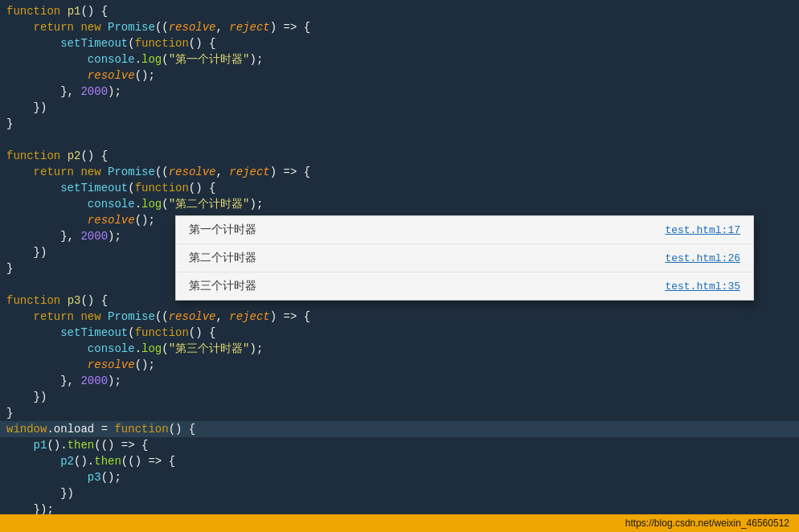 This screenshot has height=532, width=799. Describe the element at coordinates (223, 258) in the screenshot. I see `popup-text-2: 第二个计时器` at that location.